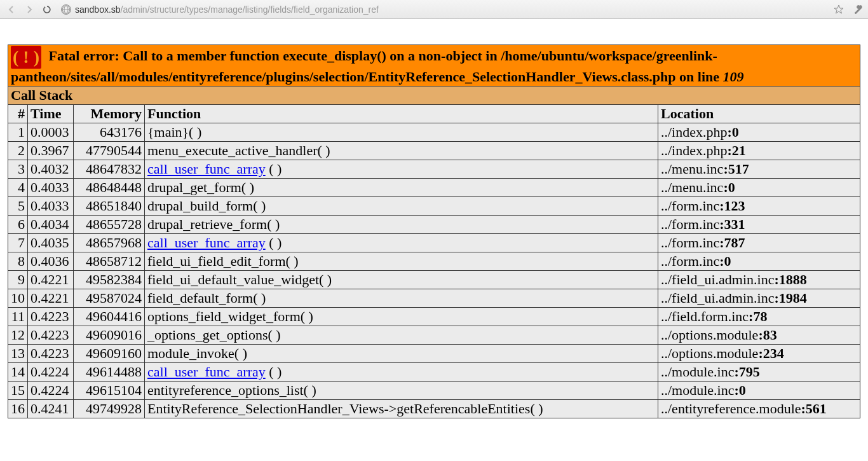  Describe the element at coordinates (435, 299) in the screenshot. I see `table-row: 100.422149587024field_default_form( )../…` at that location.